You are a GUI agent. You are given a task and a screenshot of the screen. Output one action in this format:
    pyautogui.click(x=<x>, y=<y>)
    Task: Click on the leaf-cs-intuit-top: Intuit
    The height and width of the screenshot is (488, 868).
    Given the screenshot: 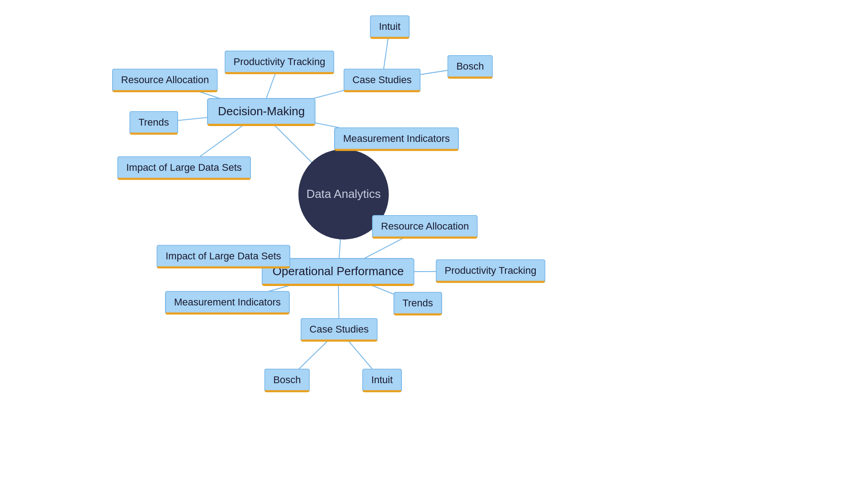 What is the action you would take?
    pyautogui.click(x=390, y=27)
    